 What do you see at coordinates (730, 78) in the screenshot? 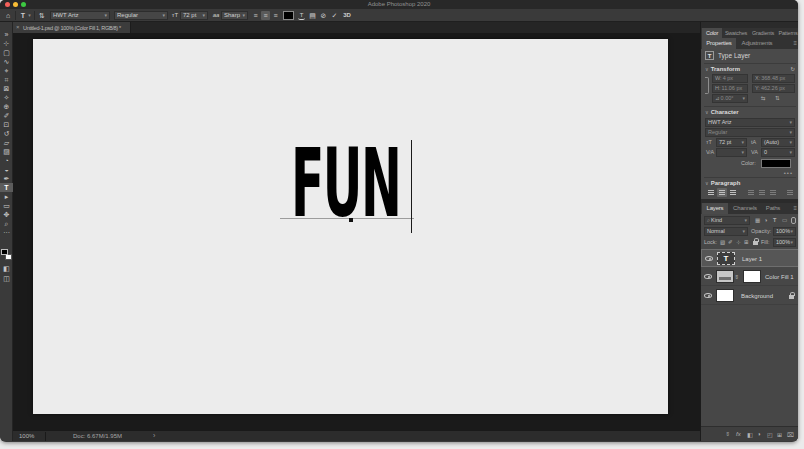
I see `transform-width-field: W:4 px` at bounding box center [730, 78].